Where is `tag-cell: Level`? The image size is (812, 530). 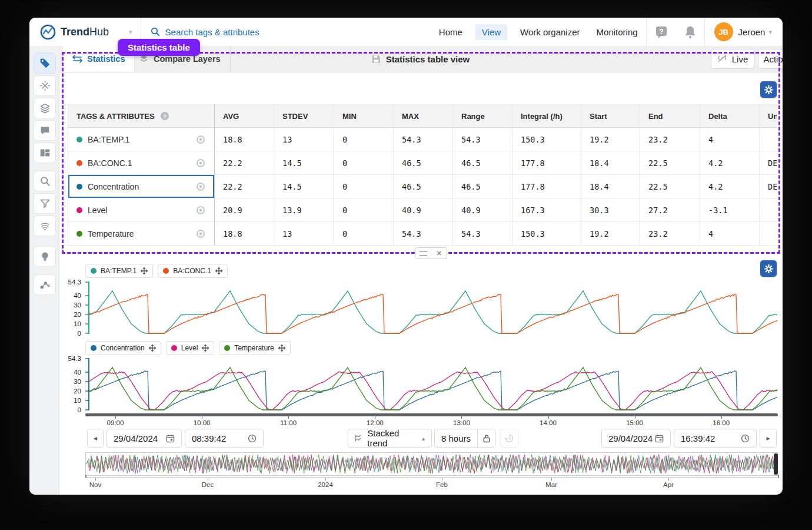 tag-cell: Level is located at coordinates (141, 210).